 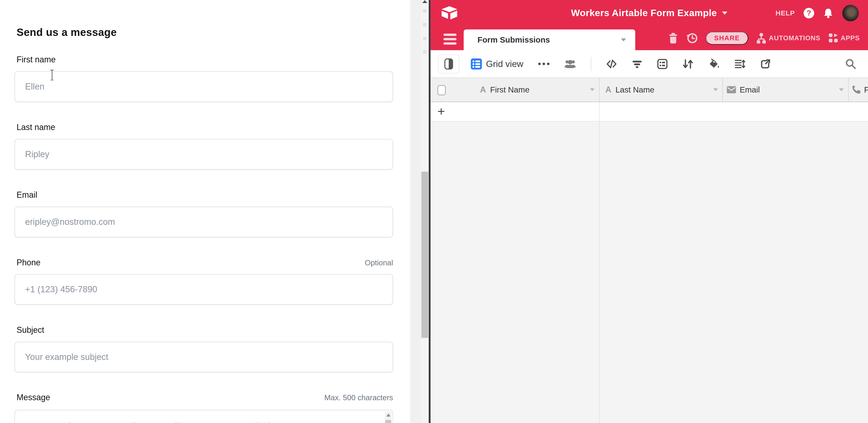 I want to click on tab-chevron-down-icon, so click(x=623, y=40).